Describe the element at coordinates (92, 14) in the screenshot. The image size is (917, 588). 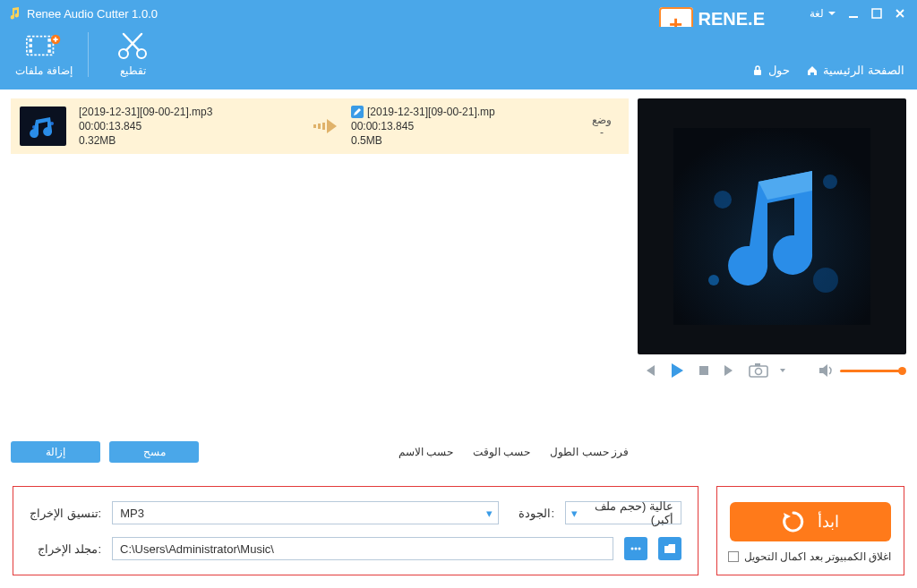
I see `window-title: Renee Audio Cutter 1.0.0` at that location.